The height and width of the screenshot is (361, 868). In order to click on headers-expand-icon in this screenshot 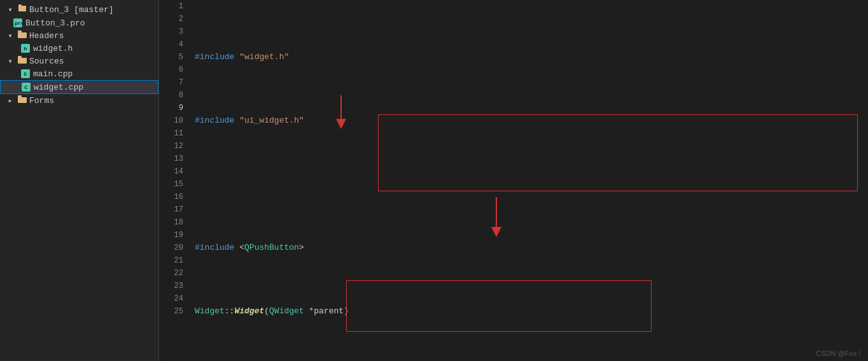, I will do `click(10, 36)`.